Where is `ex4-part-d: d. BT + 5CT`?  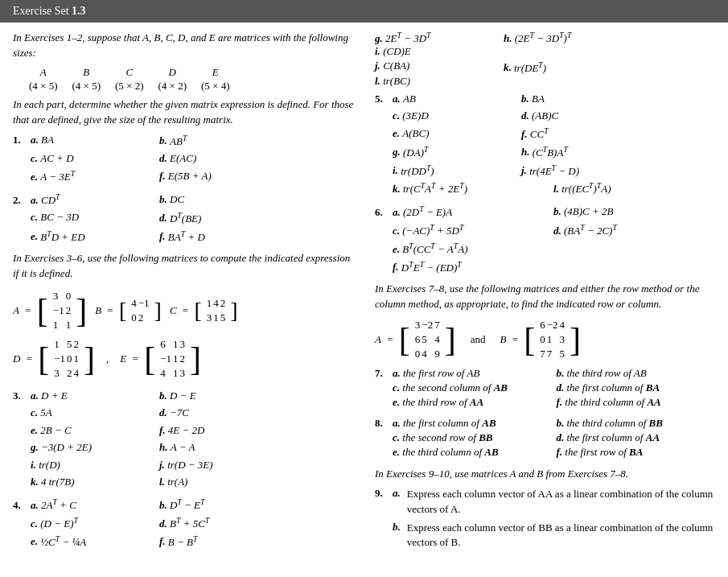
ex4-part-d: d. BT + 5CT is located at coordinates (224, 523).